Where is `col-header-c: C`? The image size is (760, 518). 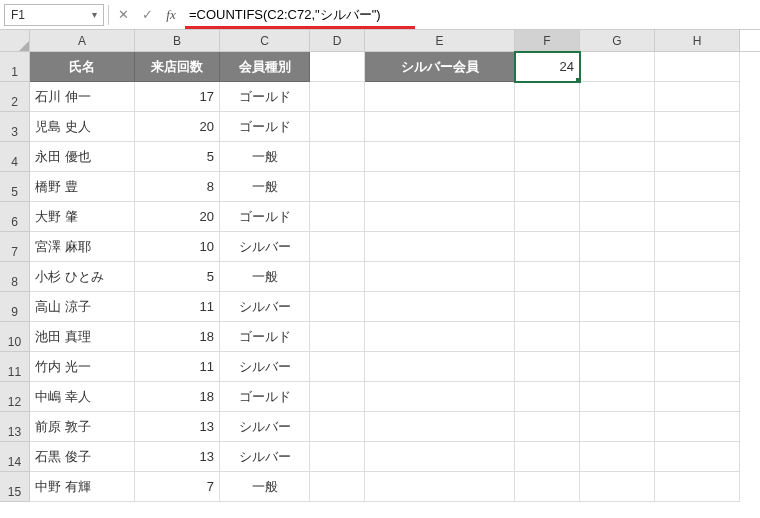
col-header-c: C is located at coordinates (265, 40).